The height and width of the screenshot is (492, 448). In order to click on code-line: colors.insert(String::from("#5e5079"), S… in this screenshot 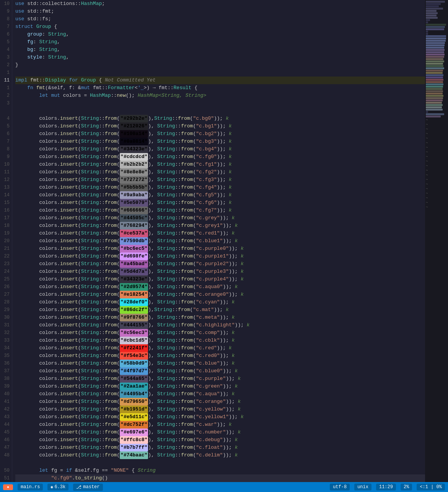, I will do `click(220, 203)`.